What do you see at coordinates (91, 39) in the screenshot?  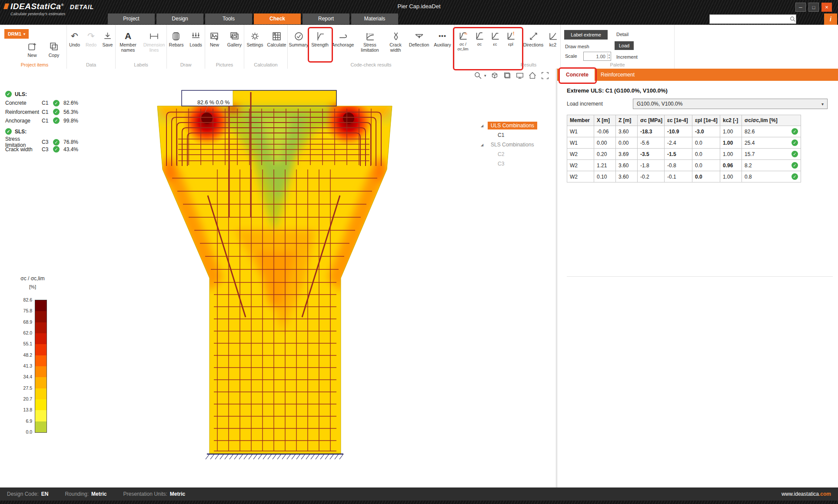 I see `redo-button: ↷Redo` at bounding box center [91, 39].